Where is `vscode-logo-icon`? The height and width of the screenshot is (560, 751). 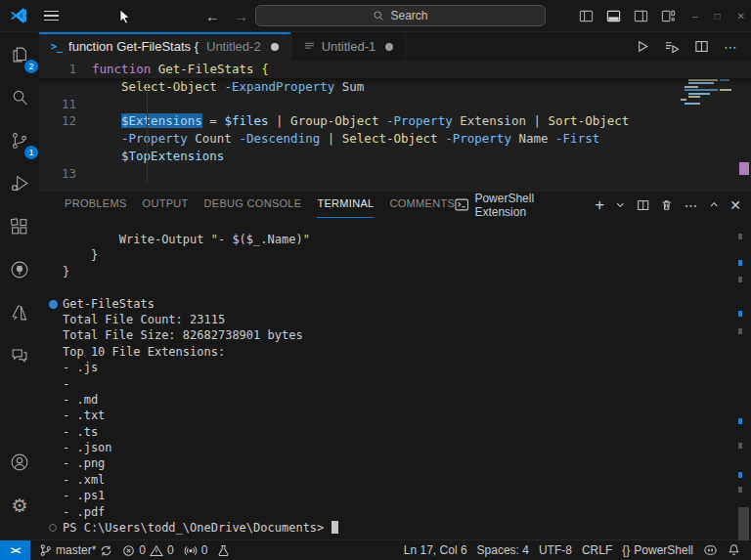 vscode-logo-icon is located at coordinates (19, 16).